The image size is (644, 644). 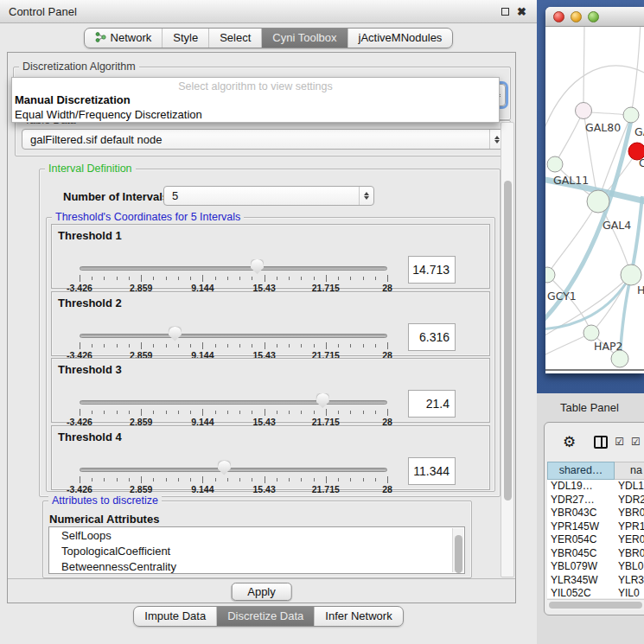 I want to click on list-item: TopologicalCoefficient, so click(x=257, y=551).